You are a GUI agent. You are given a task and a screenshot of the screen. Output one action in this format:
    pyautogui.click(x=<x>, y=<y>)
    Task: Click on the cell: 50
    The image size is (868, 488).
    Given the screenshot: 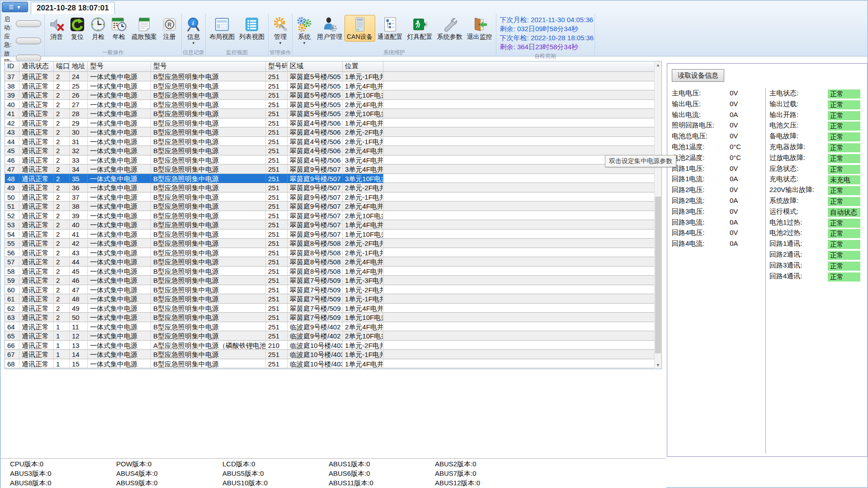 What is the action you would take?
    pyautogui.click(x=12, y=197)
    